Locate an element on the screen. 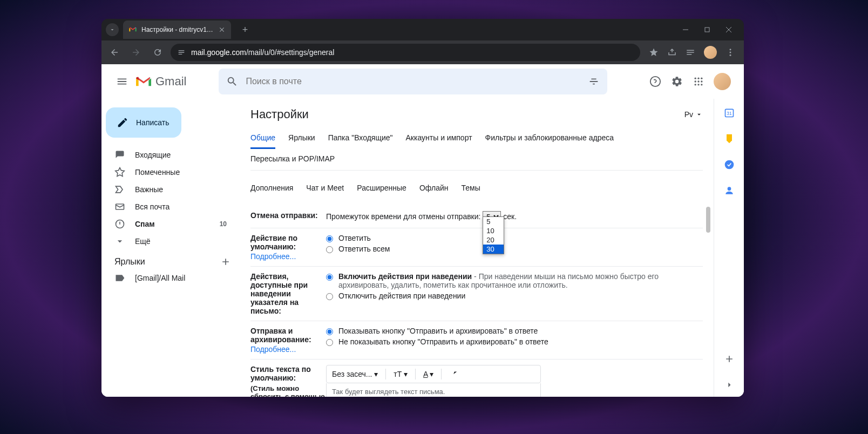 Image resolution: width=868 pixels, height=434 pixels. tab-filters: Фильтры и заблокированные адреса is located at coordinates (550, 138).